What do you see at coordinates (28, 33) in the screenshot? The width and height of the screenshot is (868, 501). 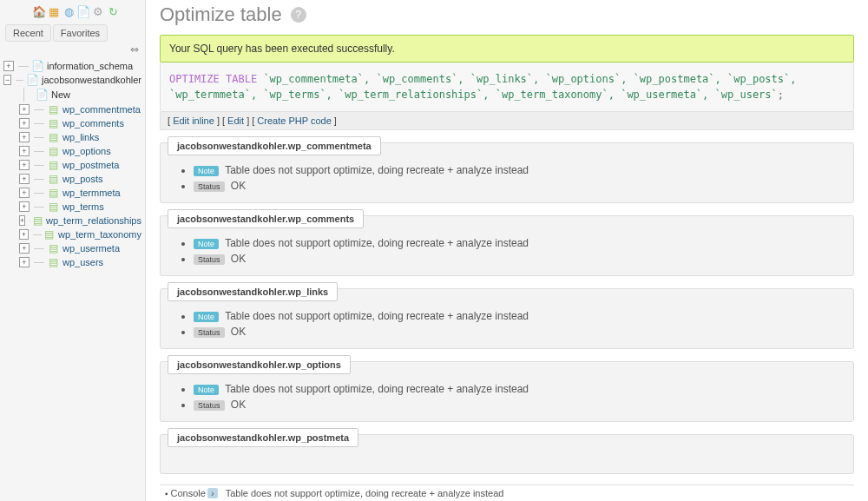 I see `tab-recent: Recent` at bounding box center [28, 33].